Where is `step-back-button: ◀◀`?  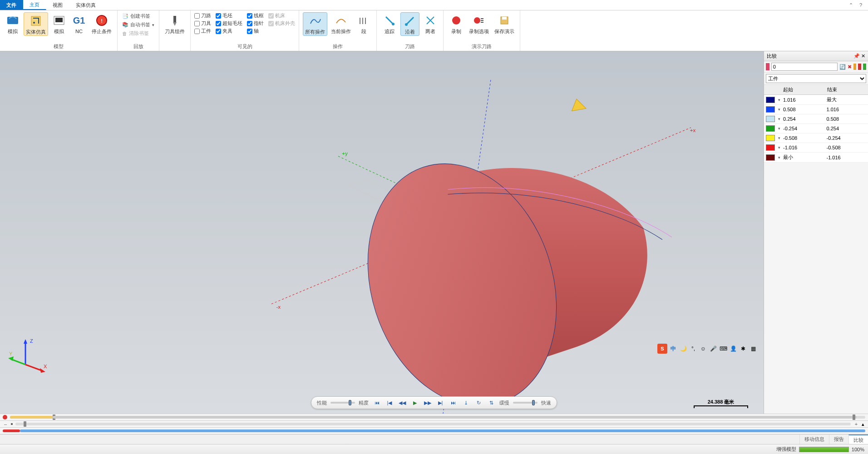 step-back-button: ◀◀ is located at coordinates (402, 403).